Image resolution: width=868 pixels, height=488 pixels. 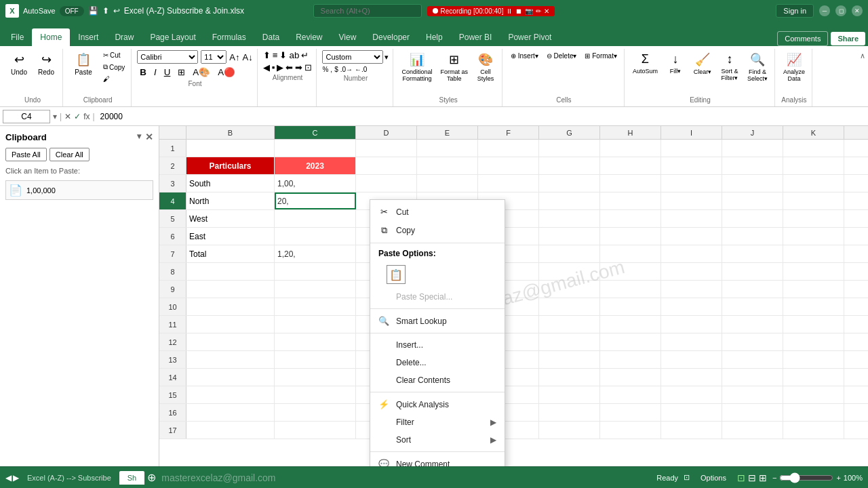 I want to click on insert-cell-button: ⊕ Insert▾, so click(x=525, y=56).